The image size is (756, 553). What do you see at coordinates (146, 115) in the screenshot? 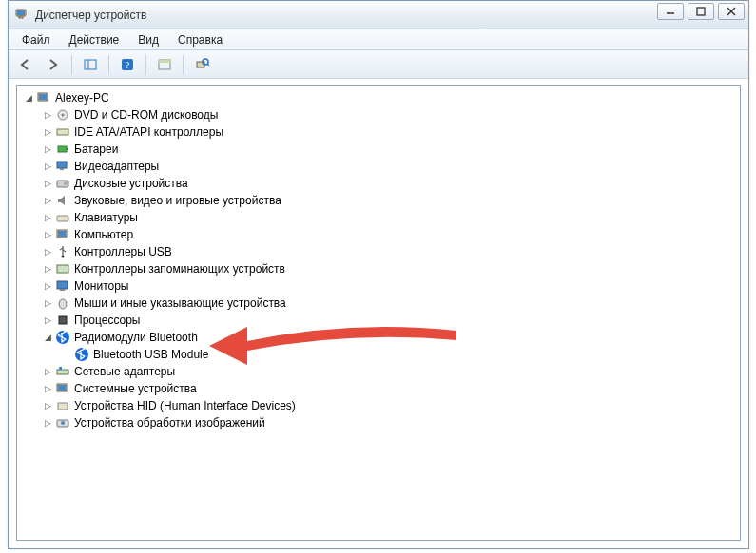
I see `tree-label: DVD и CD-ROM дисководы` at bounding box center [146, 115].